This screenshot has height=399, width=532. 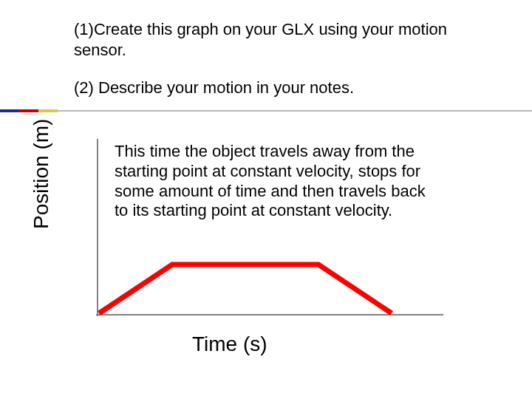 What do you see at coordinates (245, 289) in the screenshot?
I see `data-line` at bounding box center [245, 289].